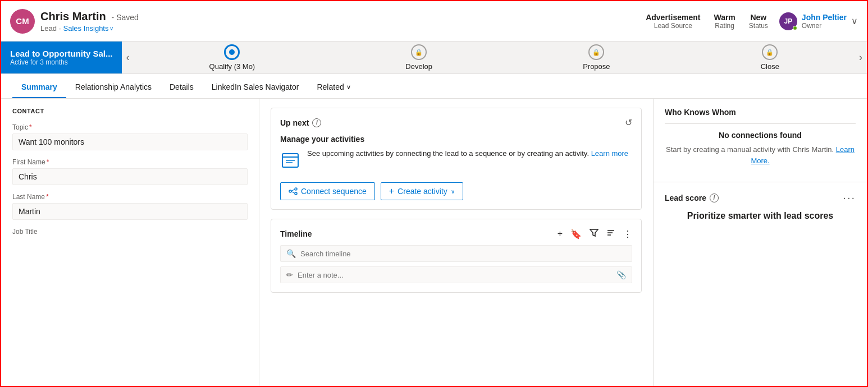  I want to click on stage-qualify: Qualify (3 Mo), so click(232, 57).